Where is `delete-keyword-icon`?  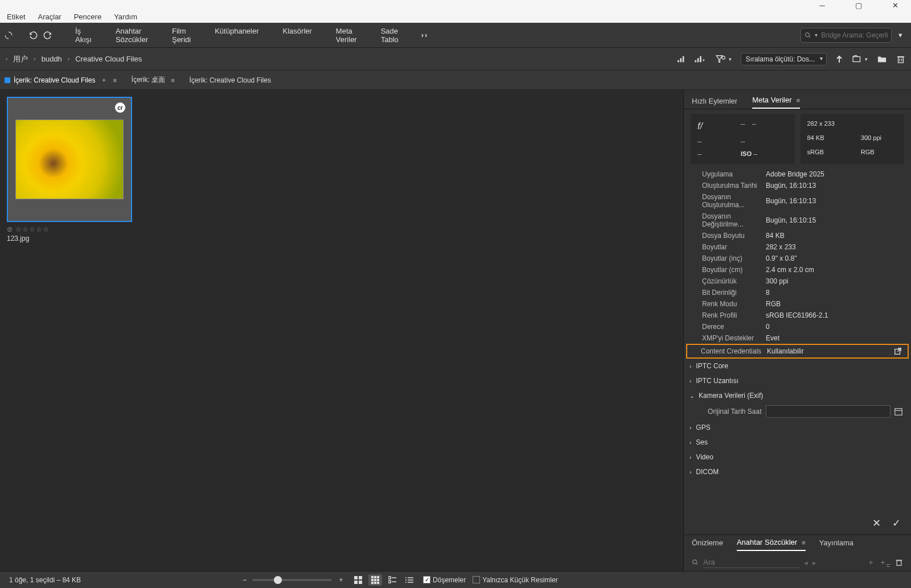 delete-keyword-icon is located at coordinates (899, 562).